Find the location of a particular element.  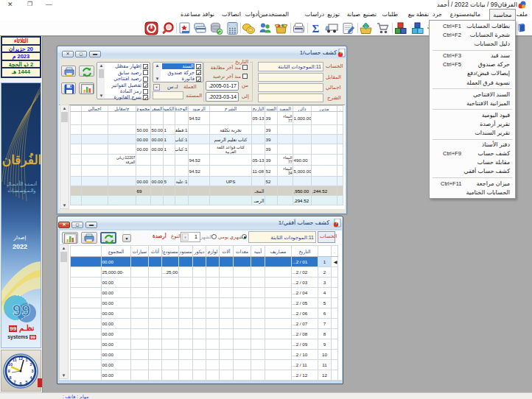

svg-text: 6 is located at coordinates (21, 384).